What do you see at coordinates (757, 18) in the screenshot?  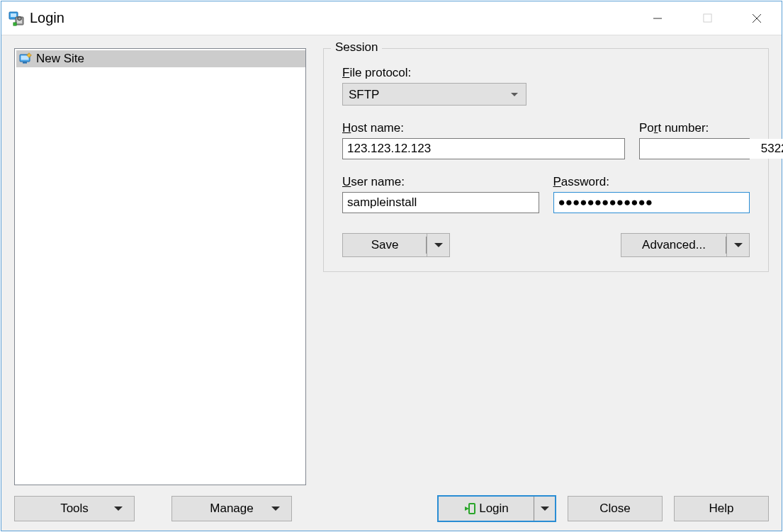 I see `close-window-button` at bounding box center [757, 18].